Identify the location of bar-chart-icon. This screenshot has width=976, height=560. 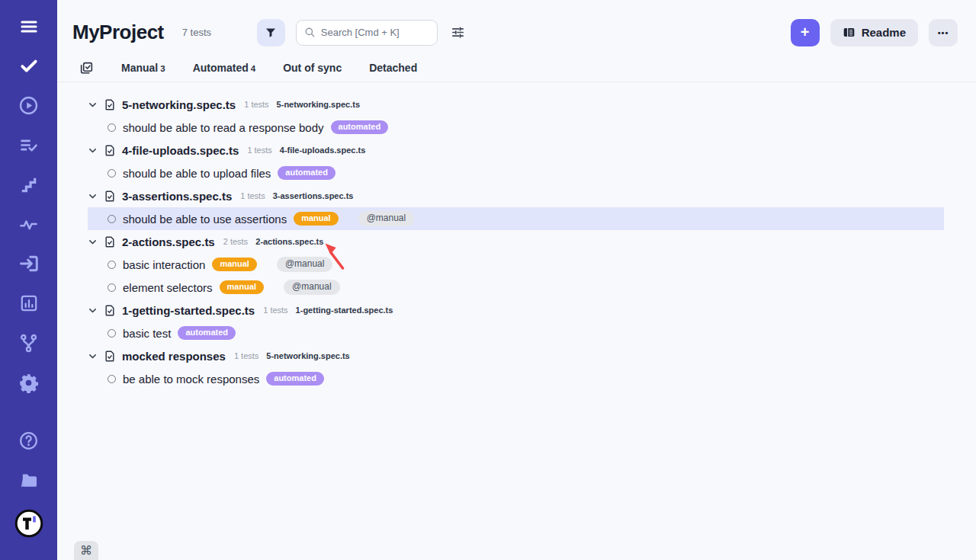
(29, 303).